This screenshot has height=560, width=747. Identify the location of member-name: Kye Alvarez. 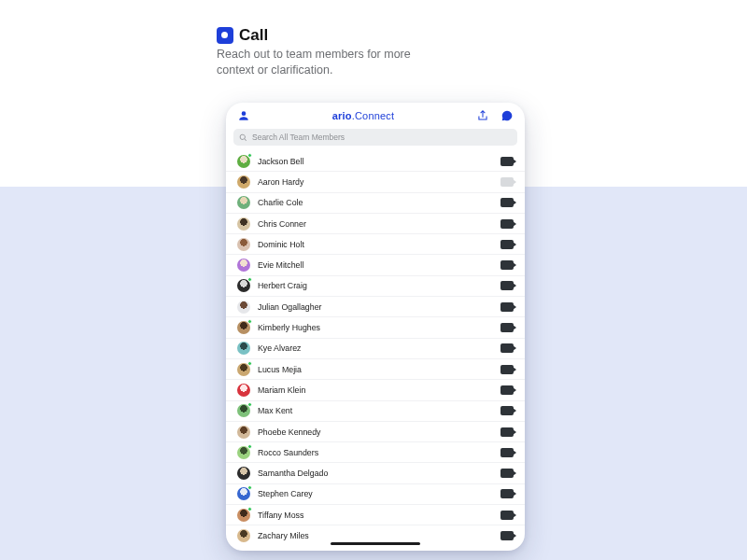
(379, 348).